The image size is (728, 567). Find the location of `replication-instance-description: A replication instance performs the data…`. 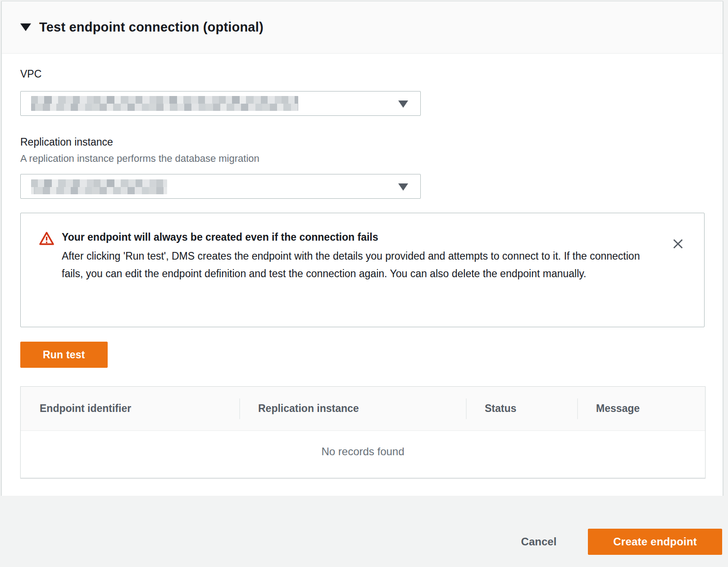

replication-instance-description: A replication instance performs the data… is located at coordinates (362, 159).